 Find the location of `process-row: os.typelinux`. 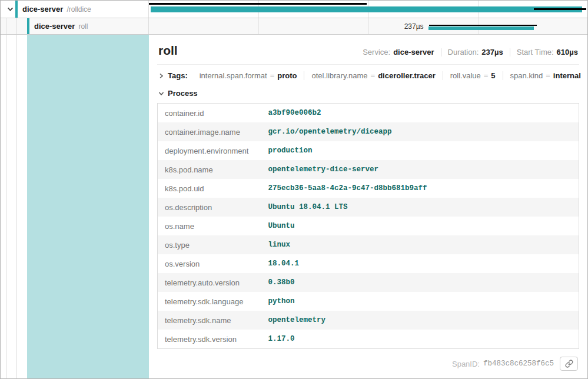

process-row: os.typelinux is located at coordinates (368, 245).